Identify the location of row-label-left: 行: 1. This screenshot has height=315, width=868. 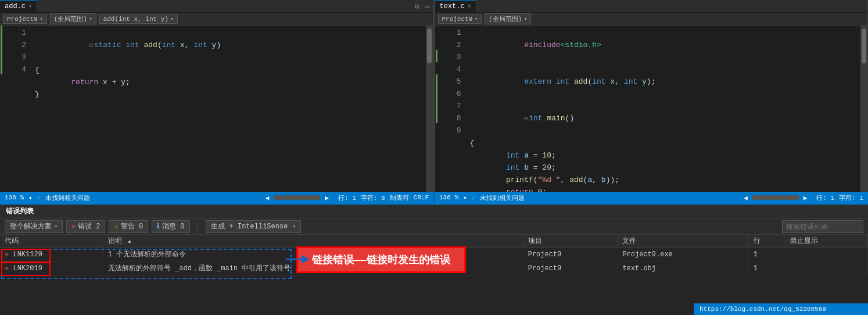
(347, 198).